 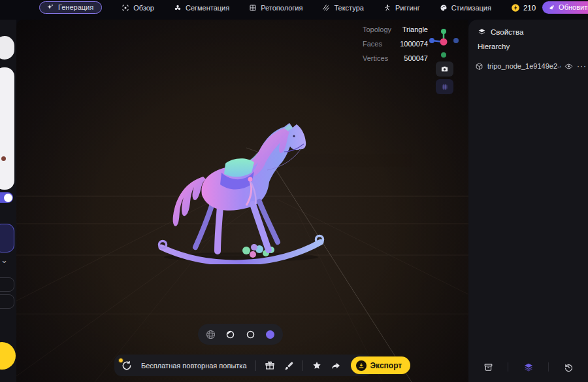 What do you see at coordinates (568, 368) in the screenshot?
I see `history-button` at bounding box center [568, 368].